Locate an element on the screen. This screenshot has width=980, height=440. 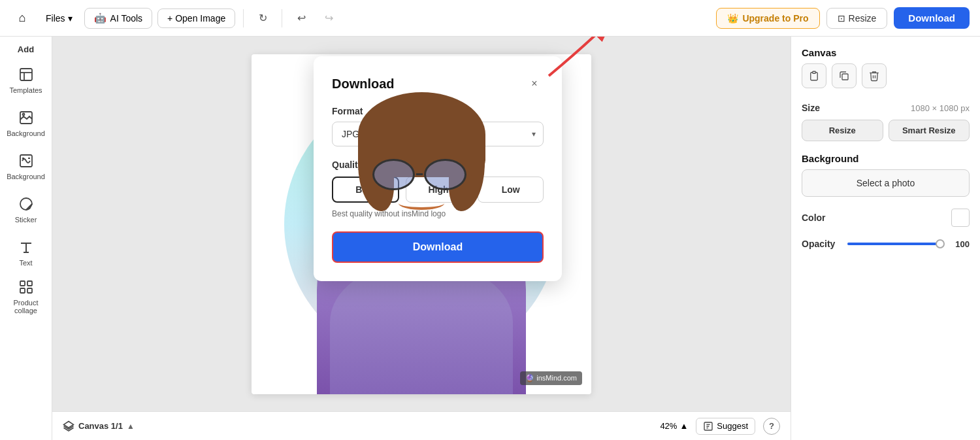
resize-button: ⊡ Resize is located at coordinates (857, 18).